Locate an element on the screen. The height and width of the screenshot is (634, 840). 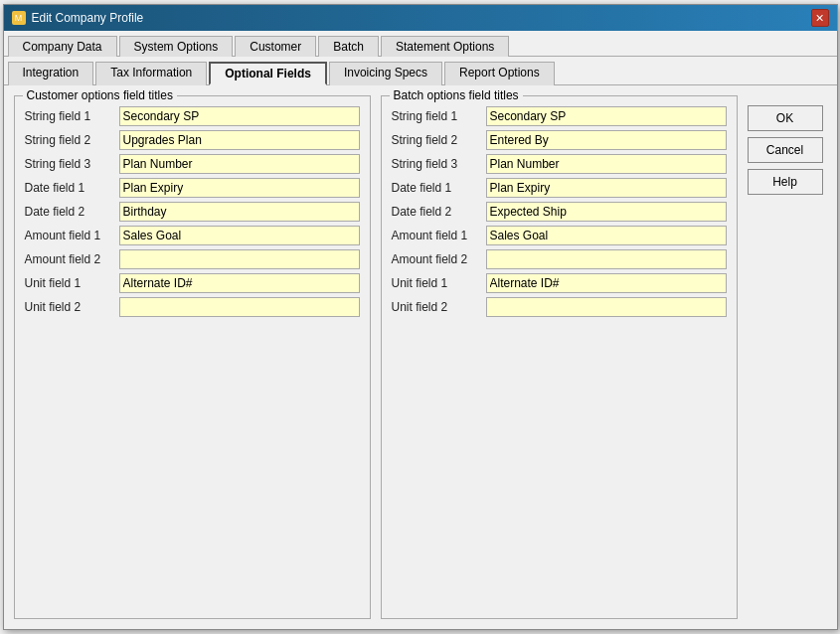
customer-string-field-2-input is located at coordinates (240, 140).